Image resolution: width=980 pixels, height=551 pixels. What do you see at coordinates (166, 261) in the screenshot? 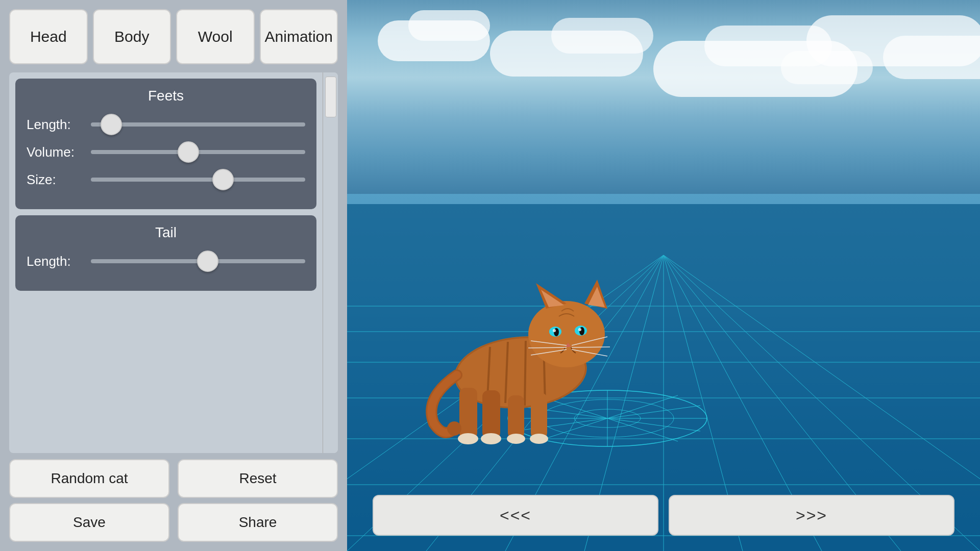
I see `tail-length-row: Length:` at bounding box center [166, 261].